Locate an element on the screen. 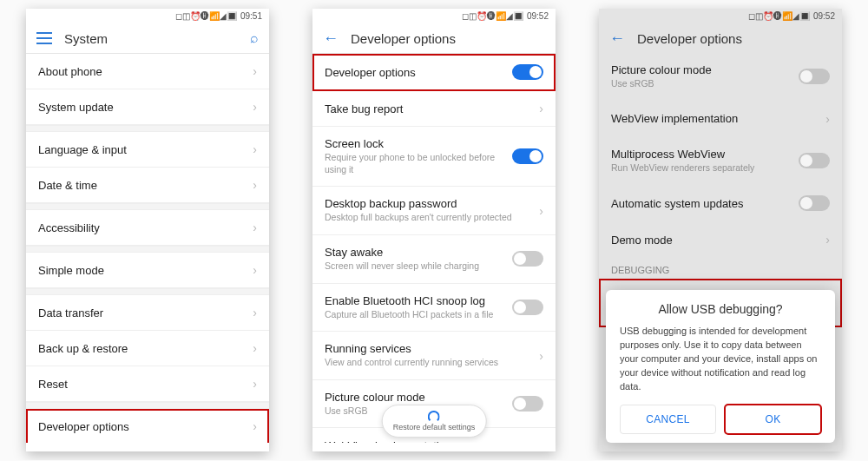 This screenshot has height=461, width=868. dialog-ok-button: OK is located at coordinates (773, 419).